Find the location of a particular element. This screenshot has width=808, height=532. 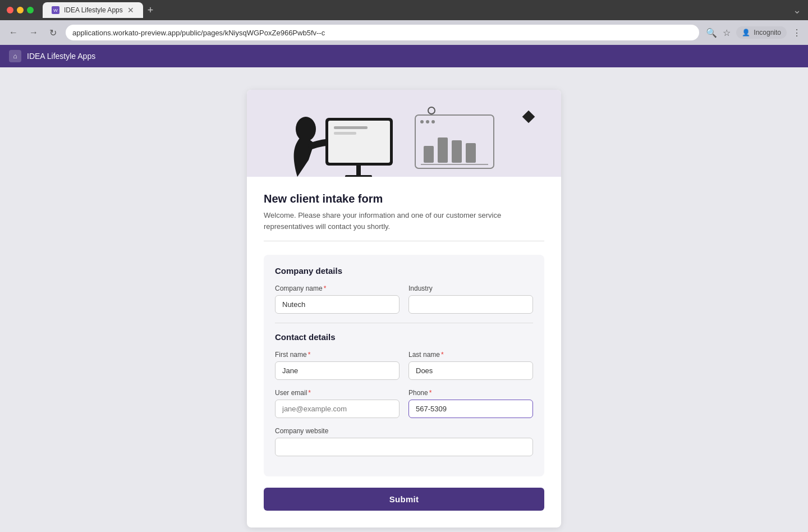

website-row: Company website is located at coordinates (404, 442).